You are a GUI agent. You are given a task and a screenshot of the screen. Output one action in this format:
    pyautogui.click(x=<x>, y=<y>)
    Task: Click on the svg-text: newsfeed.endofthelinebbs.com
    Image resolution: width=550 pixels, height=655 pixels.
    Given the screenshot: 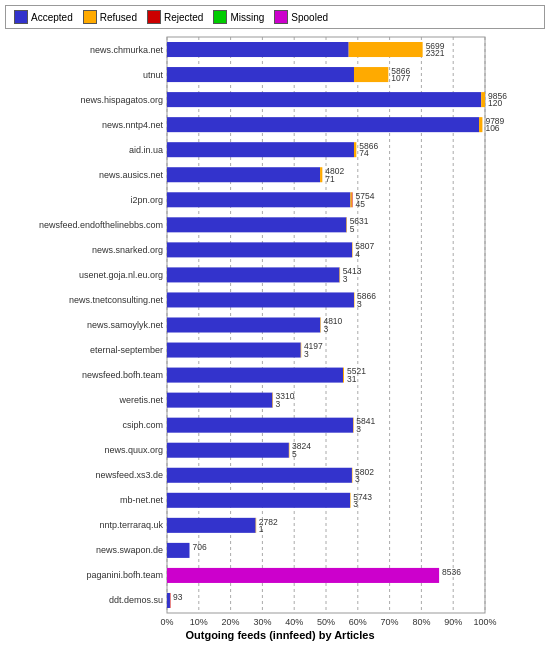 What is the action you would take?
    pyautogui.click(x=101, y=225)
    